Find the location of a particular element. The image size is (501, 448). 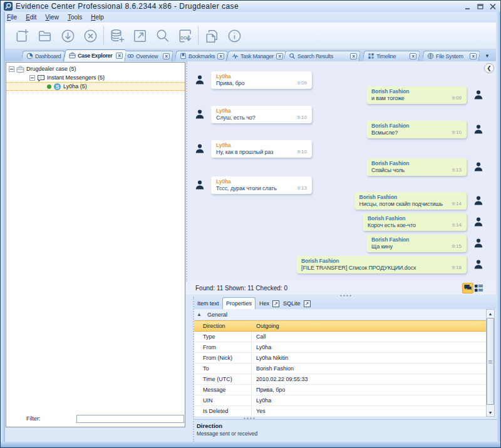

scroll-up-arrow: ▲ is located at coordinates (490, 313).